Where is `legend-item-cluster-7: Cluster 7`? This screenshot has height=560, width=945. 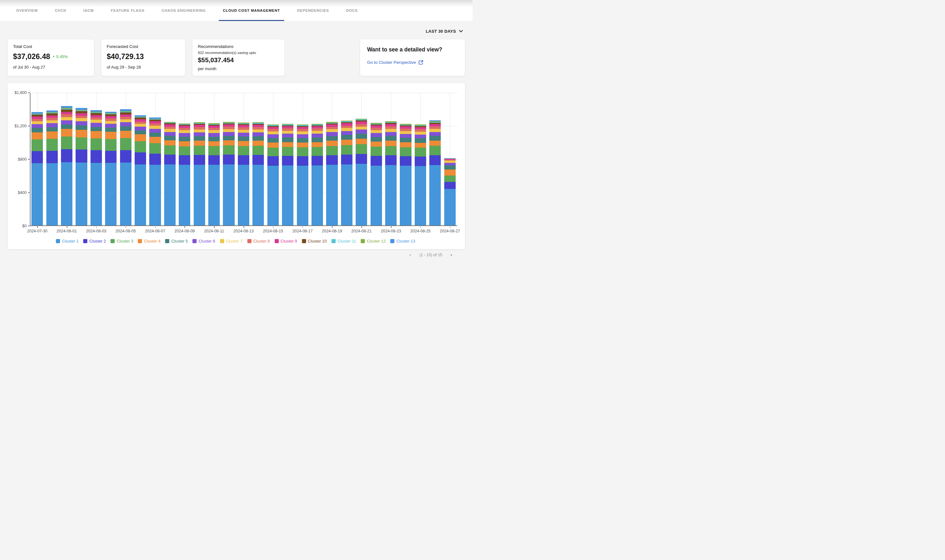
legend-item-cluster-7: Cluster 7 is located at coordinates (231, 241).